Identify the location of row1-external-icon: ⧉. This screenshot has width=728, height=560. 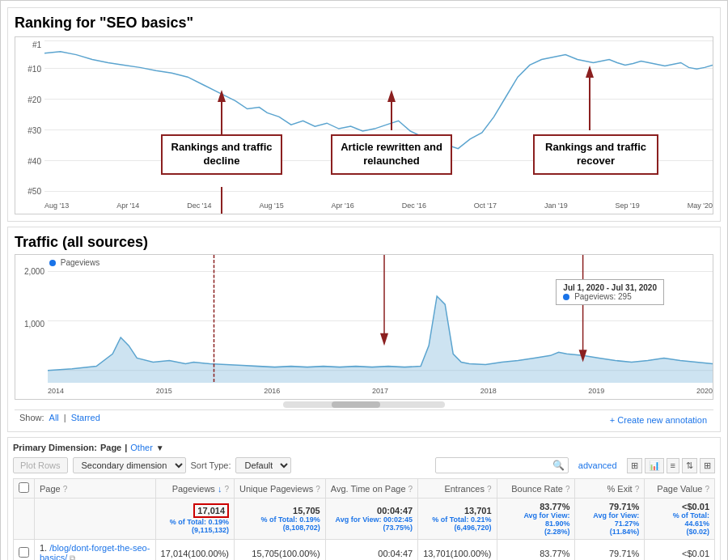
(73, 557).